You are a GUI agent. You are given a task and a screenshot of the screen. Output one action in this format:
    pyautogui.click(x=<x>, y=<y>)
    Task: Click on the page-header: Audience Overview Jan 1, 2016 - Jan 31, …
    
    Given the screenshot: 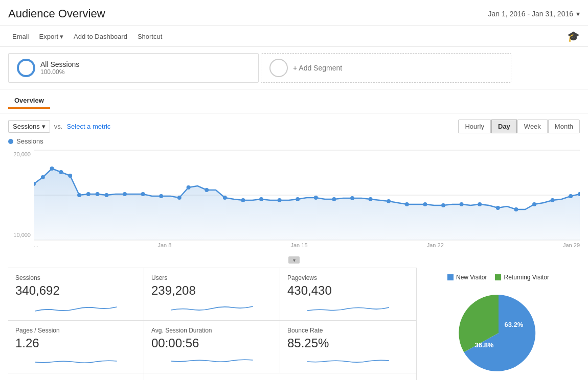 What is the action you would take?
    pyautogui.click(x=294, y=13)
    